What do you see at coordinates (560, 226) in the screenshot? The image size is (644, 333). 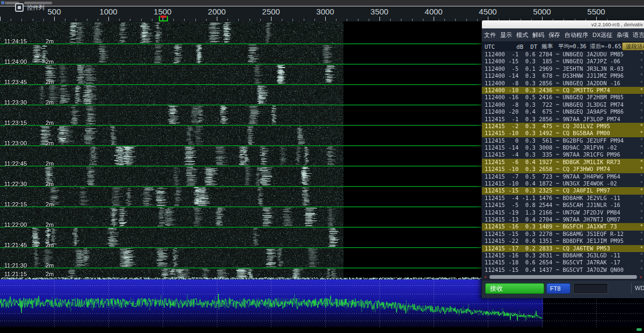 I see `decode-text: 112415 -16 0.3 1489 ~ BG5FCH JA1XWT 73` at bounding box center [560, 226].